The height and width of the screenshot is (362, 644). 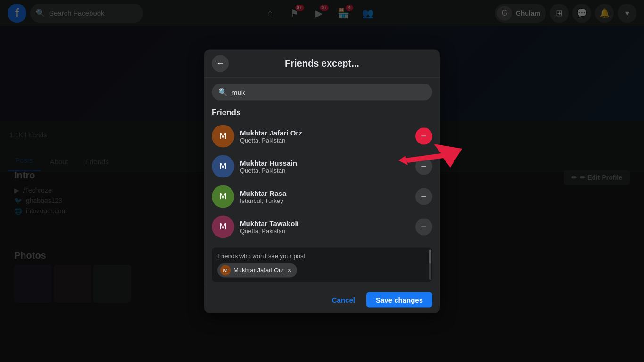 I want to click on wont-see-label: Friends who won't see your post, so click(x=322, y=256).